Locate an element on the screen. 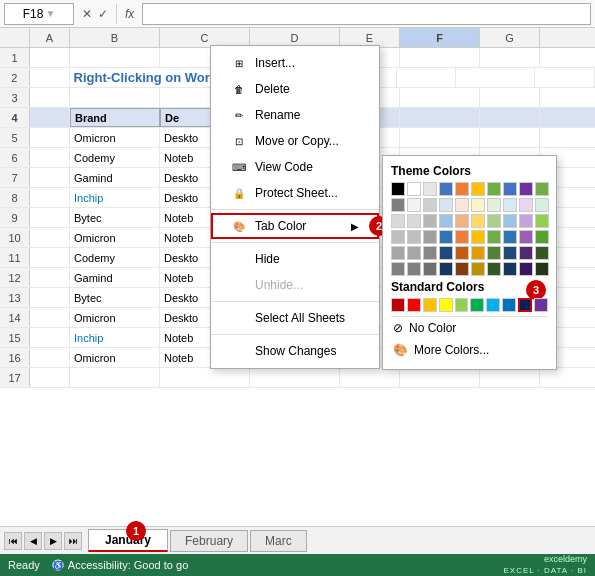 This screenshot has height=576, width=595. std-color-green is located at coordinates (477, 305).